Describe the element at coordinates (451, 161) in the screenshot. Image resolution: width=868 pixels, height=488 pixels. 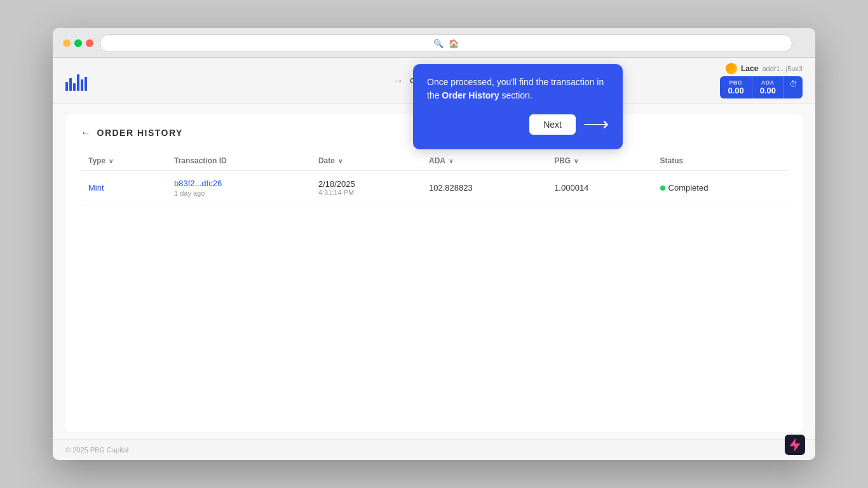
I see `sort-ada-icon: ∨` at that location.